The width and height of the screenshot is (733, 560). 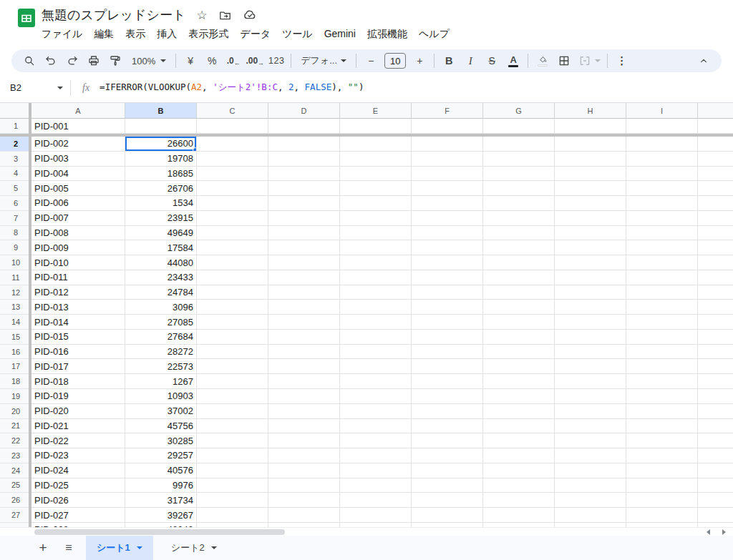 I want to click on cell-e2, so click(x=376, y=144).